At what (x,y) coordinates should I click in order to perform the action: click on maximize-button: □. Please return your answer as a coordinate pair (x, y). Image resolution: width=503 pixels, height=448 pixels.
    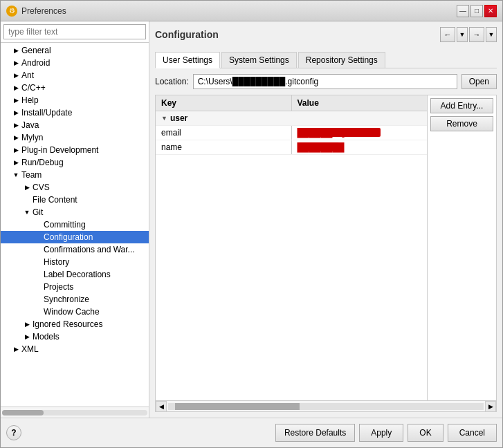
    Looking at the image, I should click on (477, 11).